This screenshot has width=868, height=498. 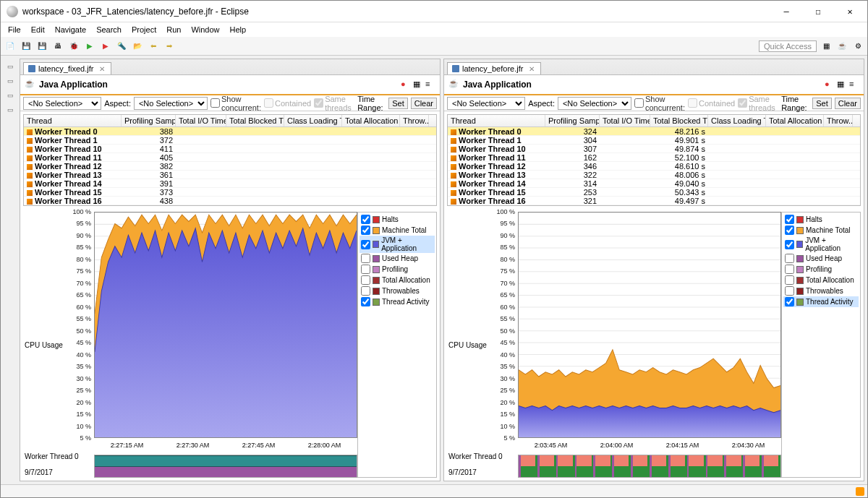 I want to click on perspective-icon: ▦, so click(x=826, y=46).